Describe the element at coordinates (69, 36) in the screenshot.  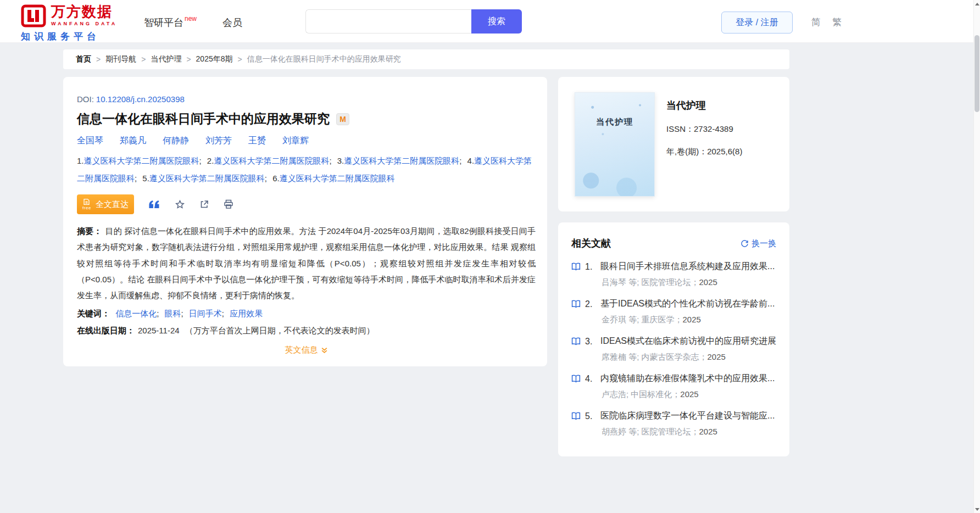
I see `brand-tagline: 知识服务平台` at that location.